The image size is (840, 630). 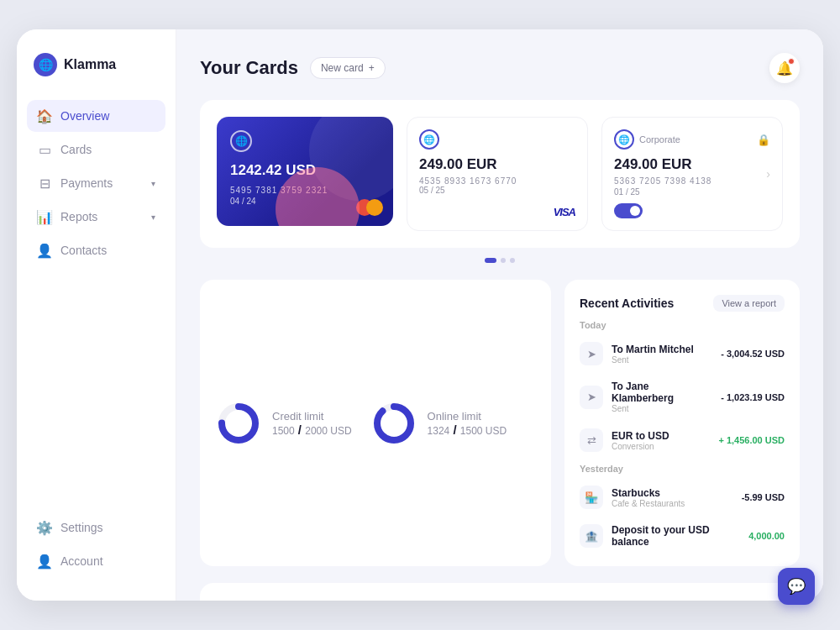 What do you see at coordinates (500, 68) in the screenshot?
I see `page-header: Your Cards New card + 🔔` at bounding box center [500, 68].